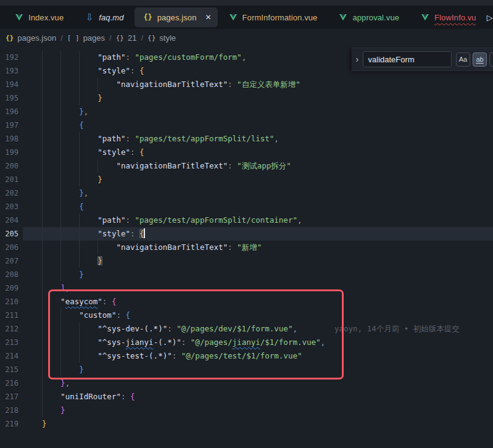 Image resolution: width=493 pixels, height=448 pixels. Describe the element at coordinates (247, 410) in the screenshot. I see `code-line: 218 }` at that location.